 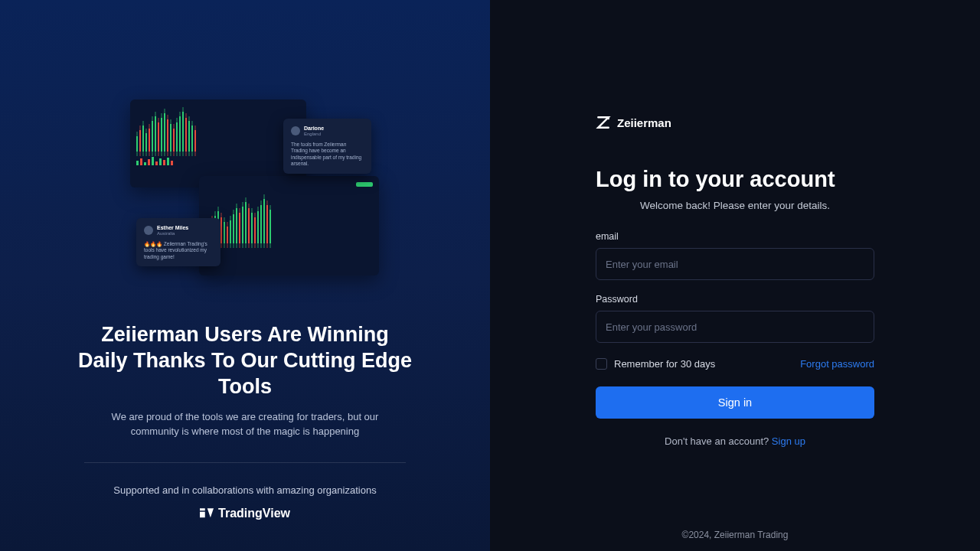 I want to click on hero-illustration: Darione England The tools from Zeiierman…, so click(x=245, y=188).